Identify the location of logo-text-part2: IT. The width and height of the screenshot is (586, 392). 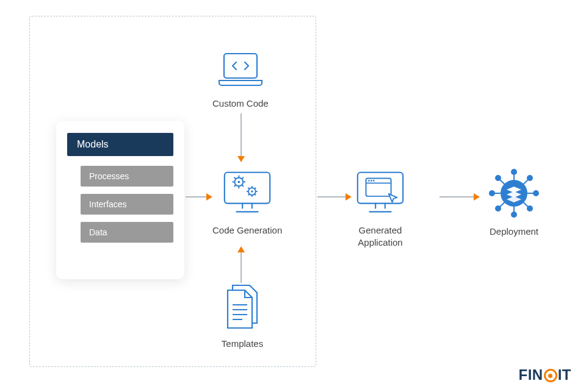
(565, 375).